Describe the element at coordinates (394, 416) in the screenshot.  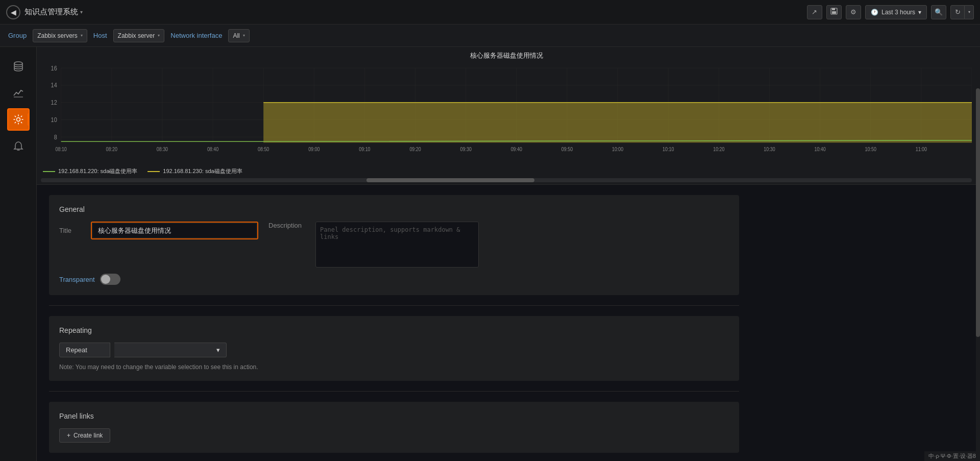
I see `panel-links-header: Panel links` at that location.